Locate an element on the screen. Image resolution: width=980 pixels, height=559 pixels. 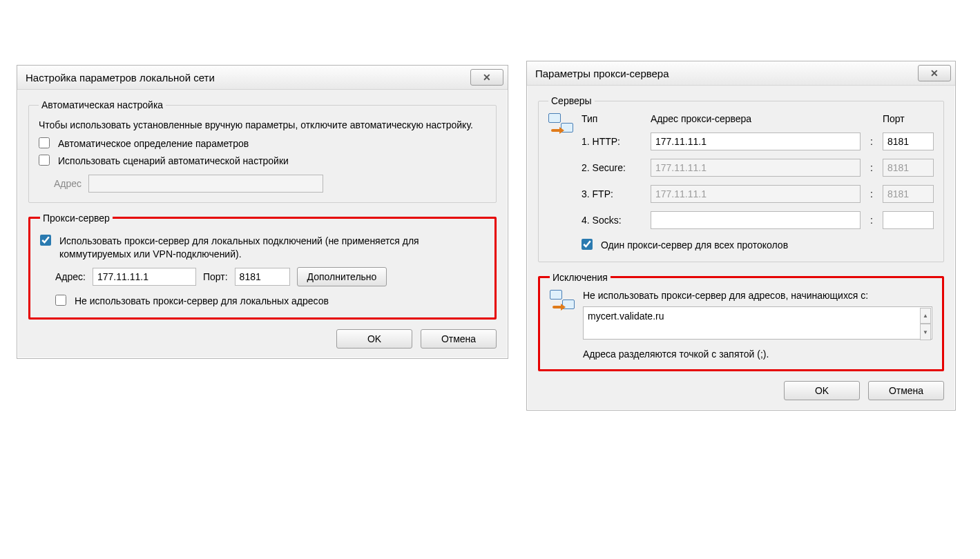
auto-config-note: Чтобы использовать установленные вручную… is located at coordinates (262, 126).